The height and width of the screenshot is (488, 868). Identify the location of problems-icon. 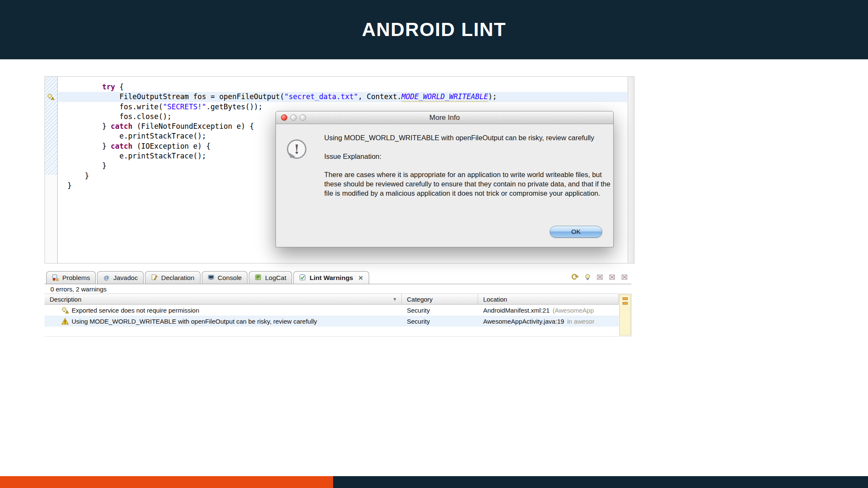
(56, 278).